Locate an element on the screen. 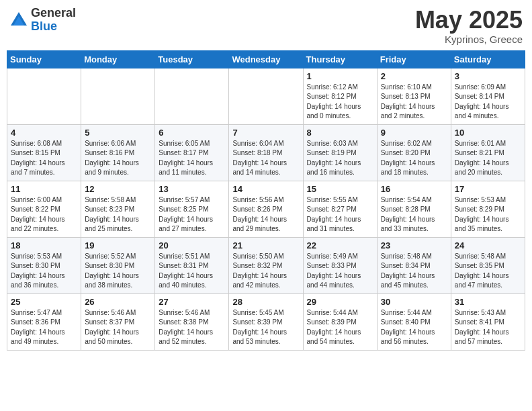 This screenshot has height=411, width=532. day-number: 3 is located at coordinates (488, 77).